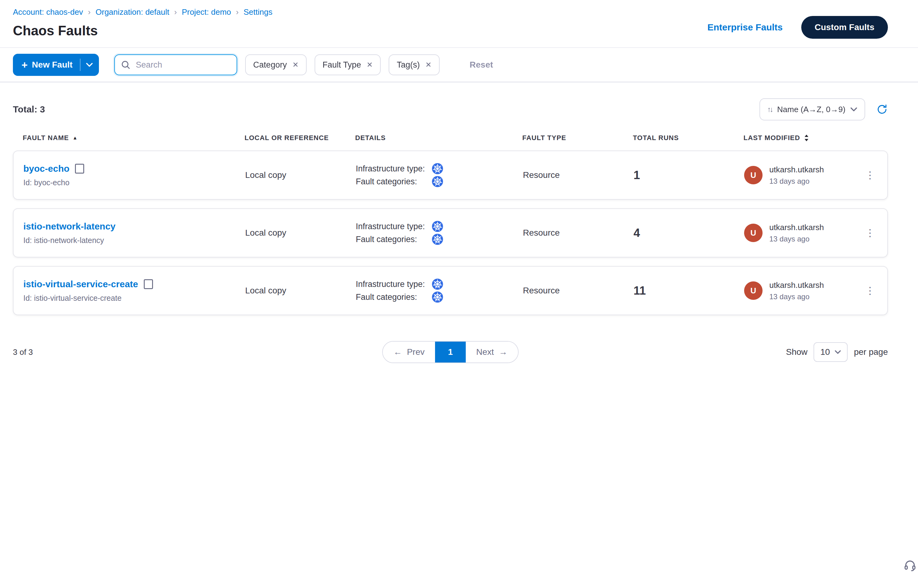  Describe the element at coordinates (451, 175) in the screenshot. I see `fault-row: byoc-echo Id: byoc-echo Local copy Infra…` at that location.